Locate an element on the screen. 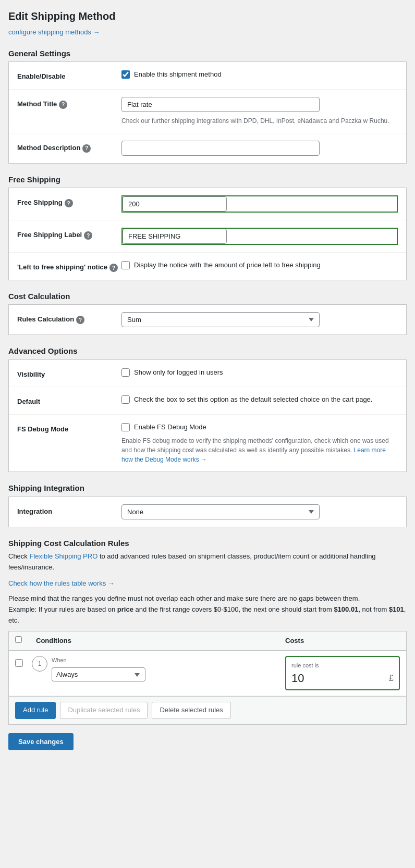 This screenshot has height=868, width=415. fs-debug-label: FS Debug Mode is located at coordinates (69, 428).